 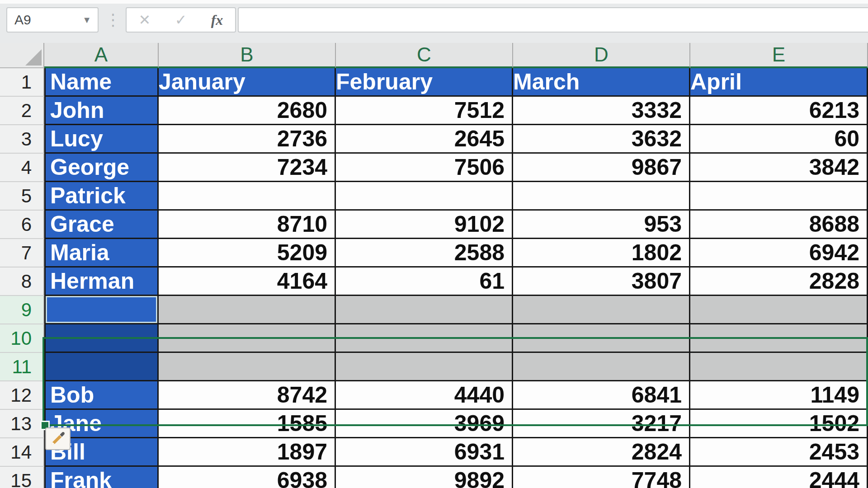 I want to click on cell-E13: 1502, so click(x=779, y=424).